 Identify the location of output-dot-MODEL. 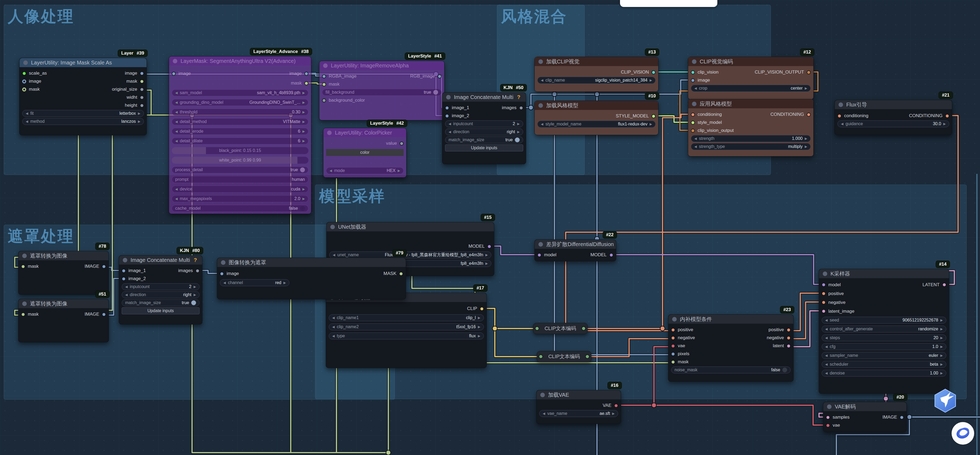
(489, 247).